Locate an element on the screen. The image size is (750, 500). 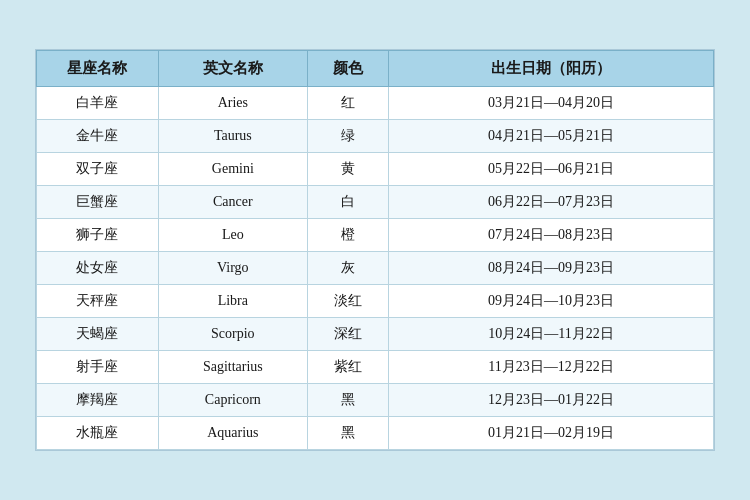
cell-chinese-name: 水瓶座 is located at coordinates (98, 434).